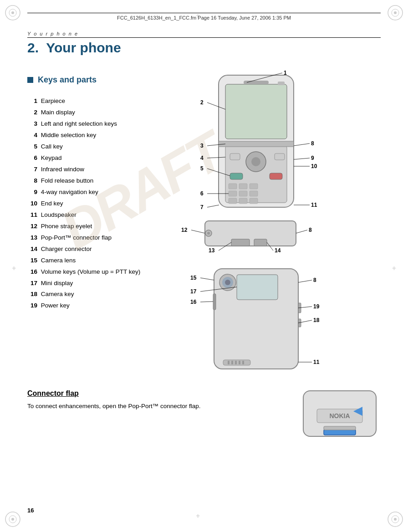  What do you see at coordinates (105, 250) in the screenshot?
I see `list-item: 14 Charger connector` at bounding box center [105, 250].